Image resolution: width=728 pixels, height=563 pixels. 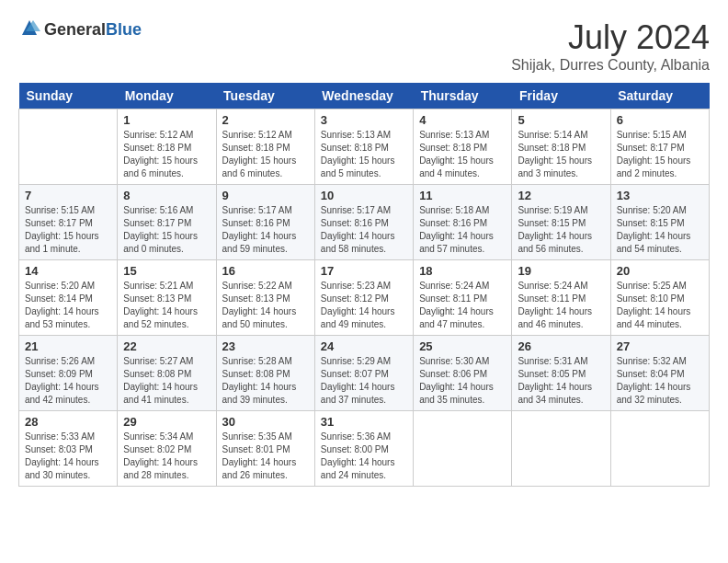 I want to click on logo-icon, so click(x=29, y=29).